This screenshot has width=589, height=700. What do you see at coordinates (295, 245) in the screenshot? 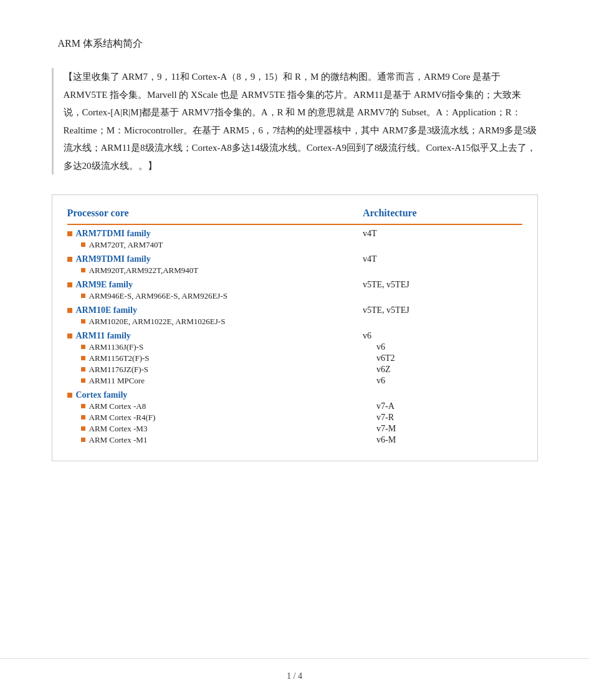
I see `table-row: ARM720T, ARM740T` at bounding box center [295, 245].